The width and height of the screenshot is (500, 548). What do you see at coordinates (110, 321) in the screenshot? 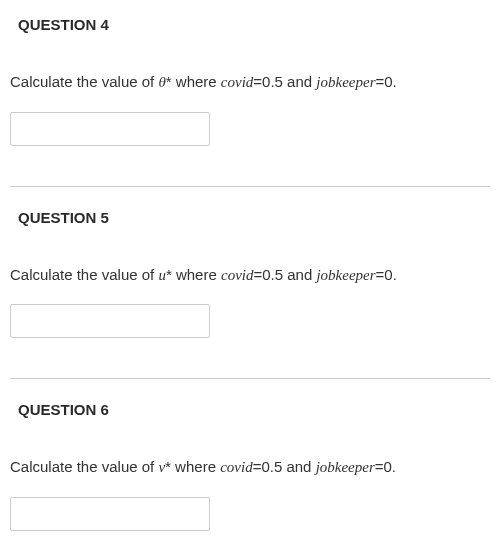
I see `question-5-answer-input` at bounding box center [110, 321].